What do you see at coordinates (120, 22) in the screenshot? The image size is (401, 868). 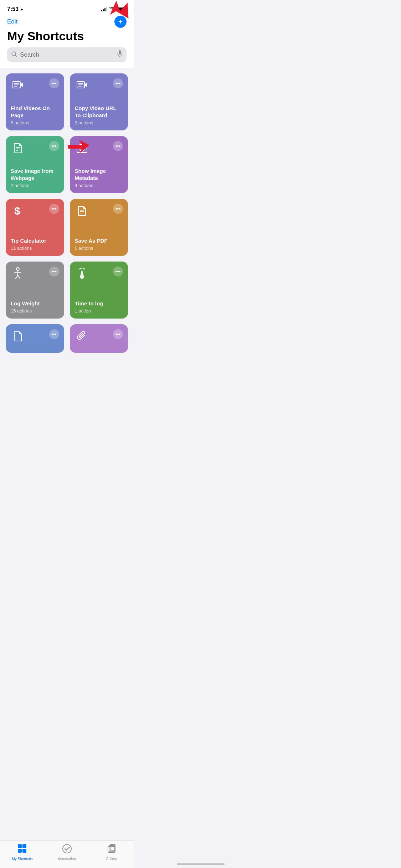 I see `add-button-wrap: +` at bounding box center [120, 22].